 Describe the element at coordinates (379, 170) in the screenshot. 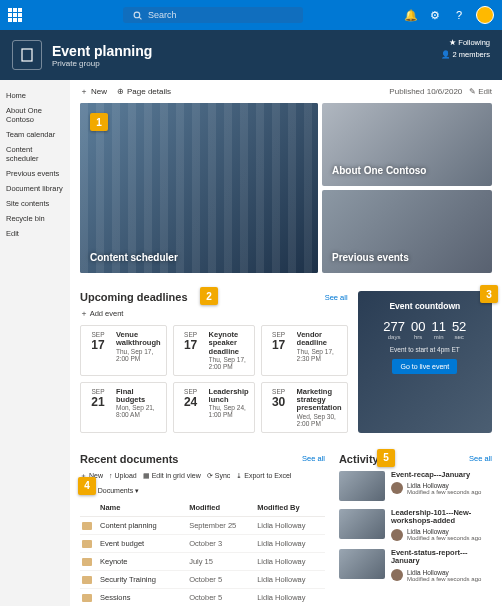

I see `hero-caption: About One Contoso` at that location.